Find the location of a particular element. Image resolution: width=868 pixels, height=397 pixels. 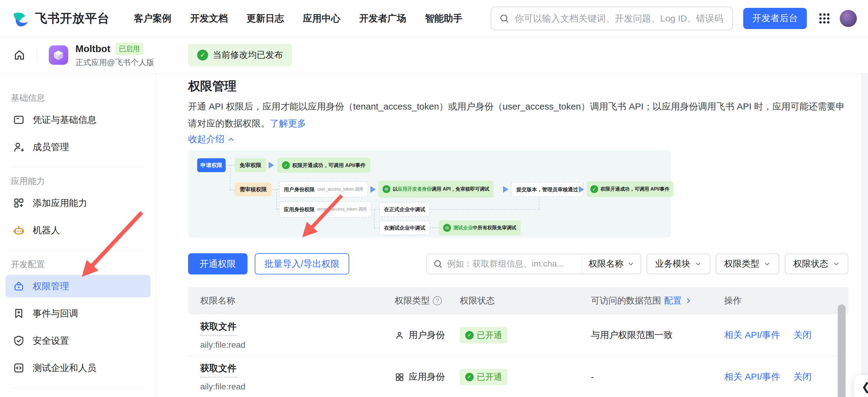

status-badge: ✓ 已开通 is located at coordinates (484, 335).